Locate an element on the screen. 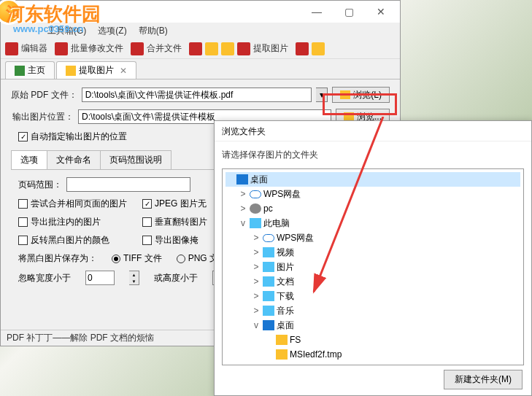 This screenshot has width=532, height=396. tree-item-label: 音乐 is located at coordinates (285, 311).